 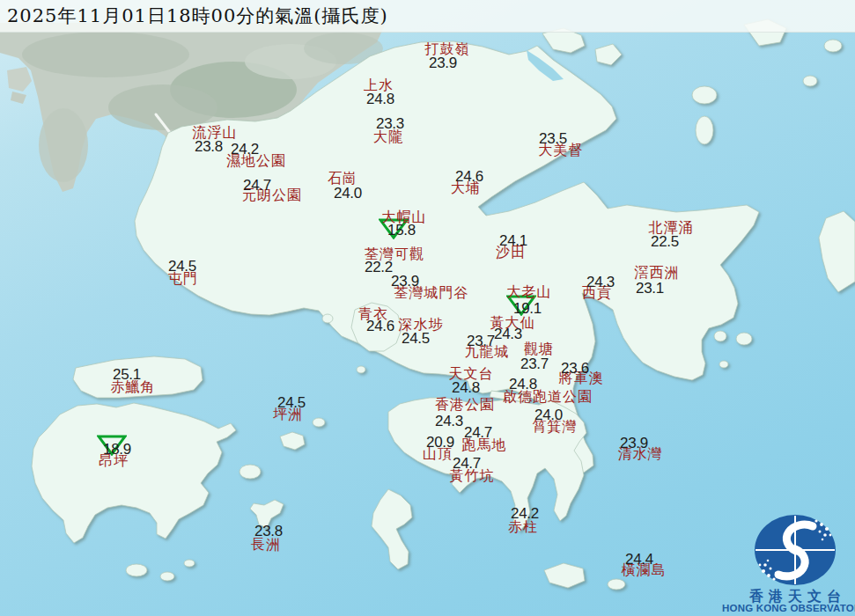 What do you see at coordinates (789, 608) in the screenshot?
I see `logo-name-english: HONG KONG OBSERVATORY` at bounding box center [789, 608].